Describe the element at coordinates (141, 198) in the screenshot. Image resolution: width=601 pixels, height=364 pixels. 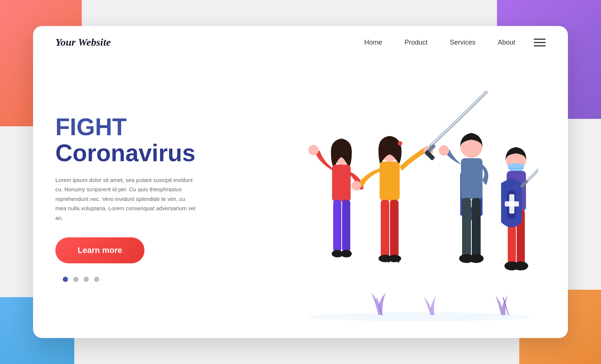
I see `hero-left-content: FIGHT Coronavirus Lorem ipsum dolor sit …` at that location.